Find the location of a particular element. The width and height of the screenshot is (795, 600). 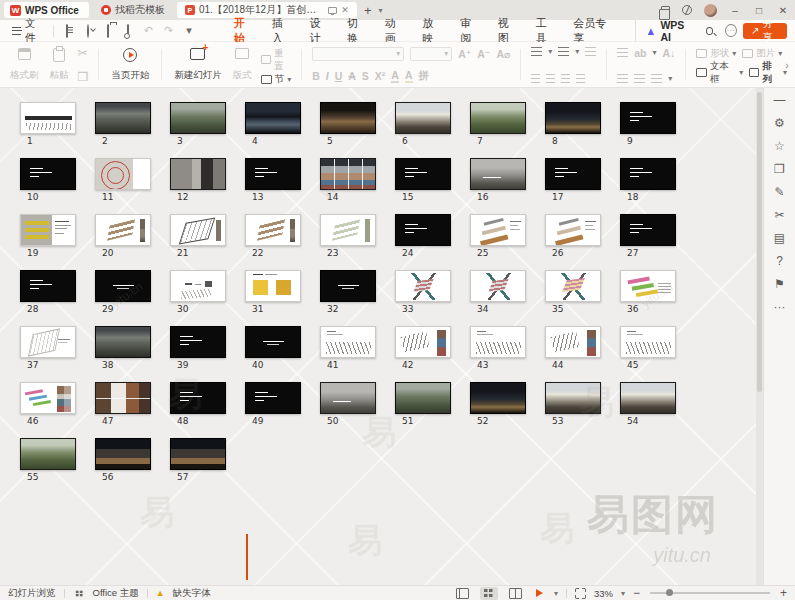

copy-icon: ❐ is located at coordinates (84, 77).